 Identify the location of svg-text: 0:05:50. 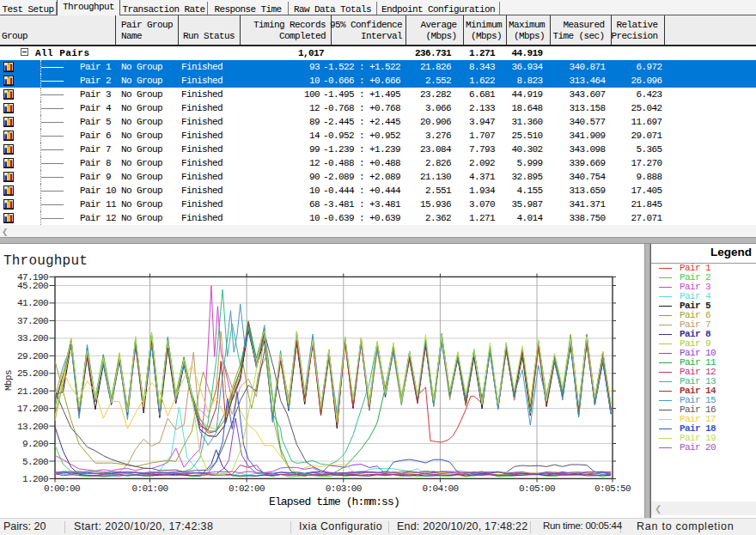
(613, 489).